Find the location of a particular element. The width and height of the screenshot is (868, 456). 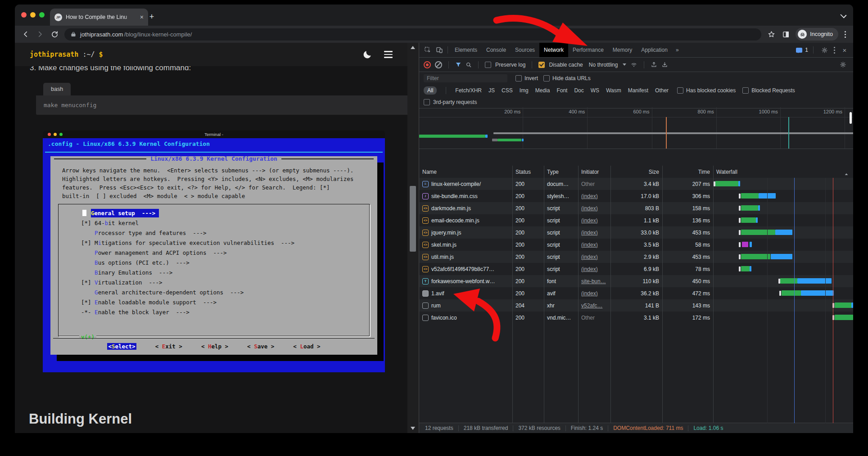

filter-chip-wasm: Wasm is located at coordinates (614, 90).